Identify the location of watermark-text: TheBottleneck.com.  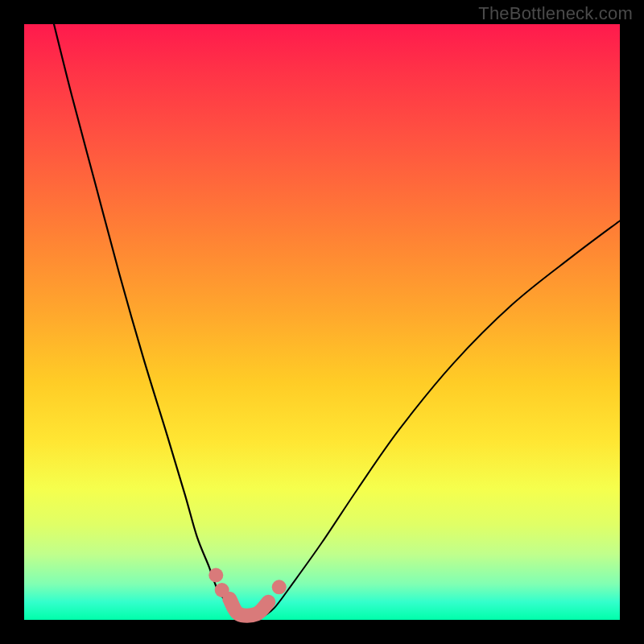
(555, 14).